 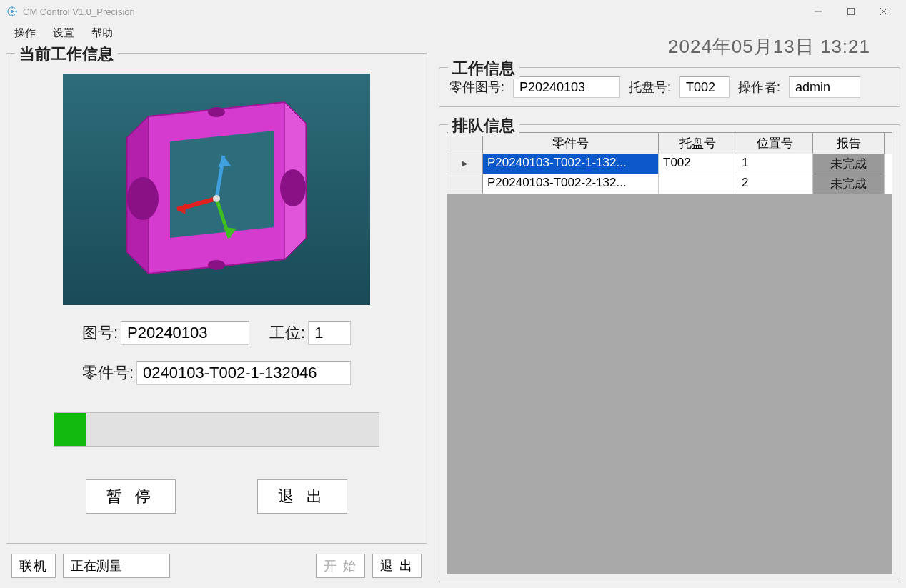 What do you see at coordinates (108, 373) in the screenshot?
I see `part-label: 零件号:` at bounding box center [108, 373].